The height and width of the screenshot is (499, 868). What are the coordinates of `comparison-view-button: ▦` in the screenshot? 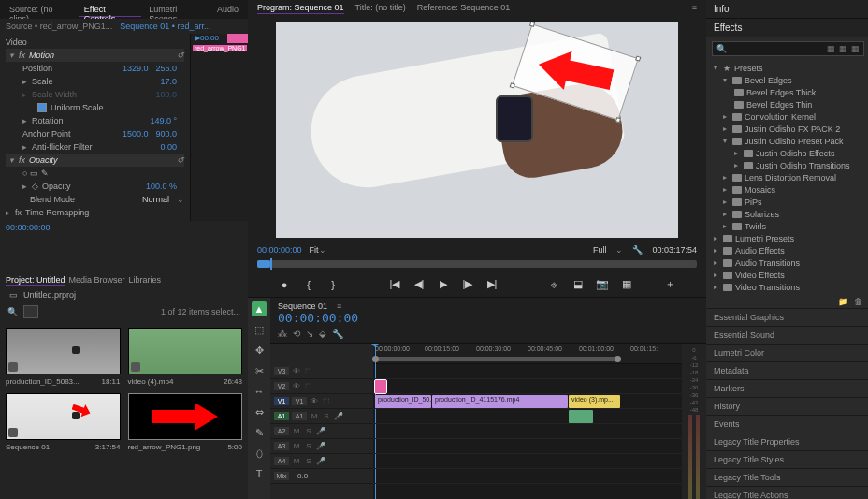 It's located at (627, 285).